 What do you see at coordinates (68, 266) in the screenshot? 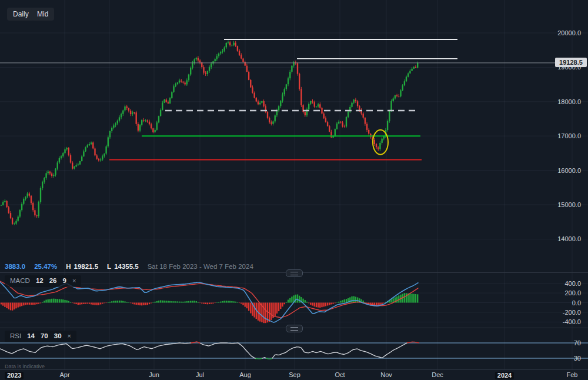
I see `high-label: H` at bounding box center [68, 266].